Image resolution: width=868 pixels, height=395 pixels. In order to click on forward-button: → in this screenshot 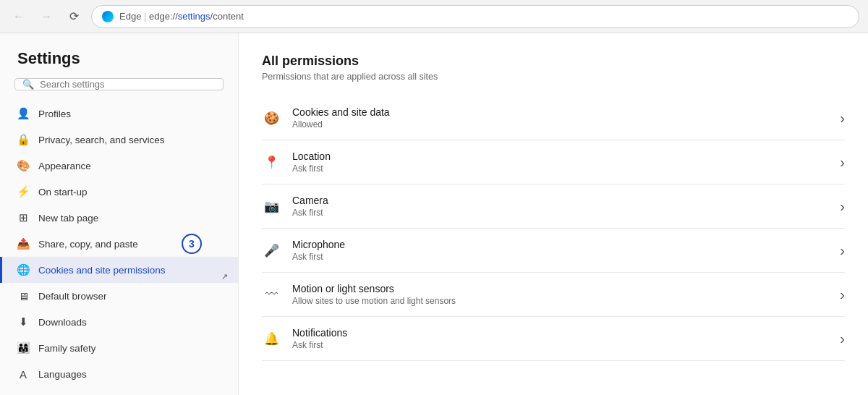, I will do `click(46, 17)`.